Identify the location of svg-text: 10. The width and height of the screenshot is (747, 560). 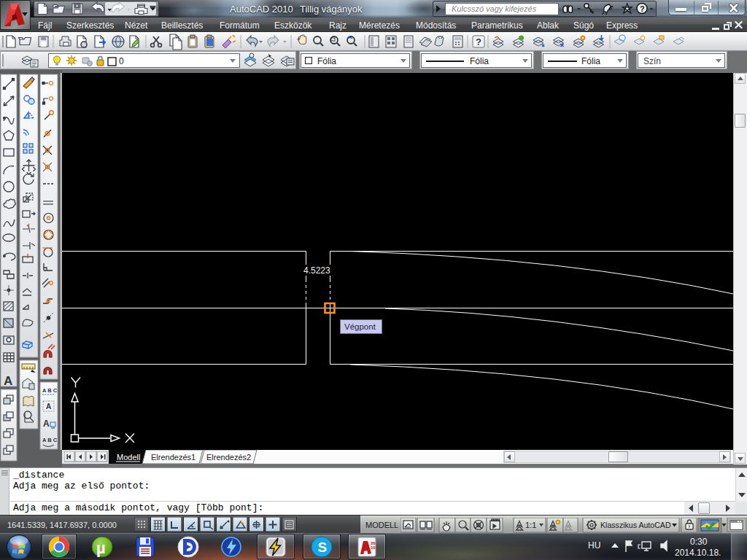
(374, 548).